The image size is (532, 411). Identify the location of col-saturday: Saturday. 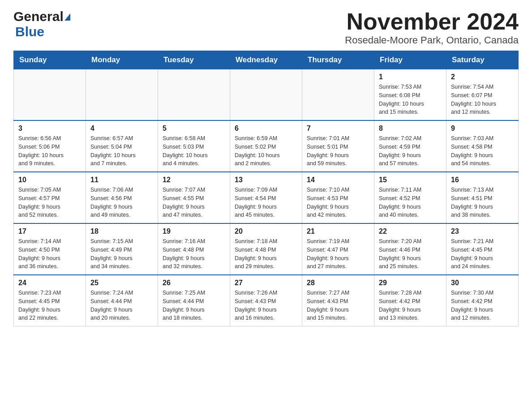
(483, 60).